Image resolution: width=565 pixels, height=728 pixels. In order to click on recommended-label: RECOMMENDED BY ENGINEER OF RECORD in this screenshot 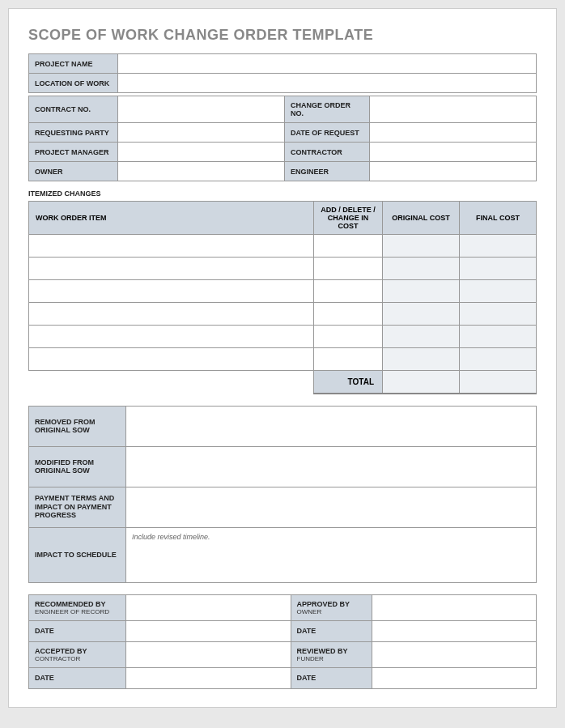, I will do `click(78, 607)`.